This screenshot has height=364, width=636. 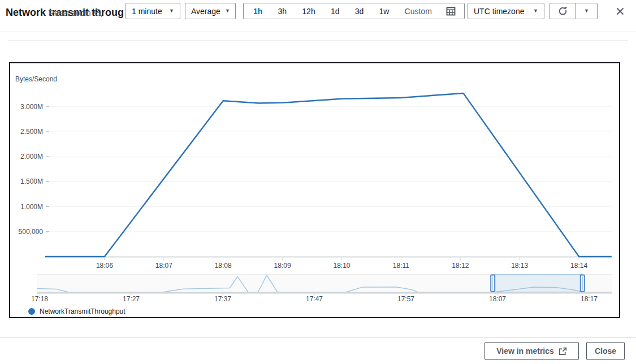 I want to click on refresh-button, so click(x=563, y=11).